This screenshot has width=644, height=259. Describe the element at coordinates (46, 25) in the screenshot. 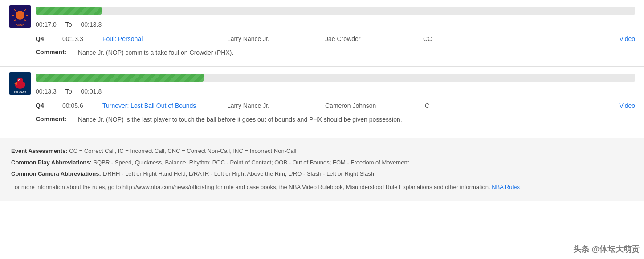

I see `time-start-1: 00:17.0` at that location.